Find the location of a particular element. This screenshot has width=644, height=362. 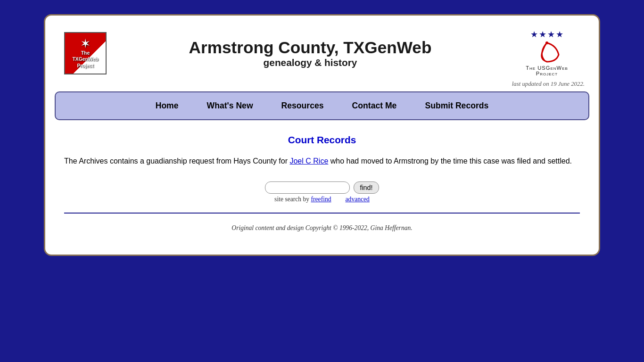

swoosh-container is located at coordinates (547, 52).